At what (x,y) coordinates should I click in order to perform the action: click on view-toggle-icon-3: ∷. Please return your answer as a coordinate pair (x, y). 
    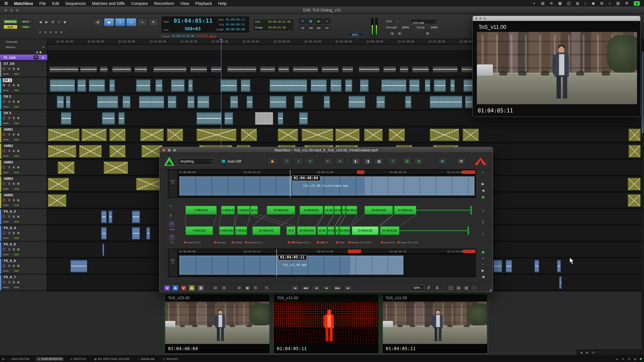
    Looking at the image, I should click on (474, 288).